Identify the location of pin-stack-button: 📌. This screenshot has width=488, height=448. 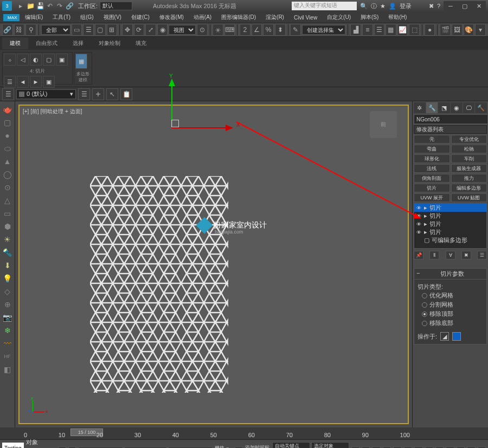
(419, 255).